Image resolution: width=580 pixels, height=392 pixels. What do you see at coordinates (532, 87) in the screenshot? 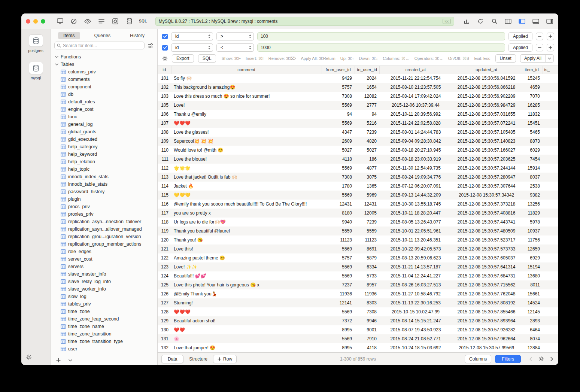
I see `cell-item-id: 4659` at bounding box center [532, 87].